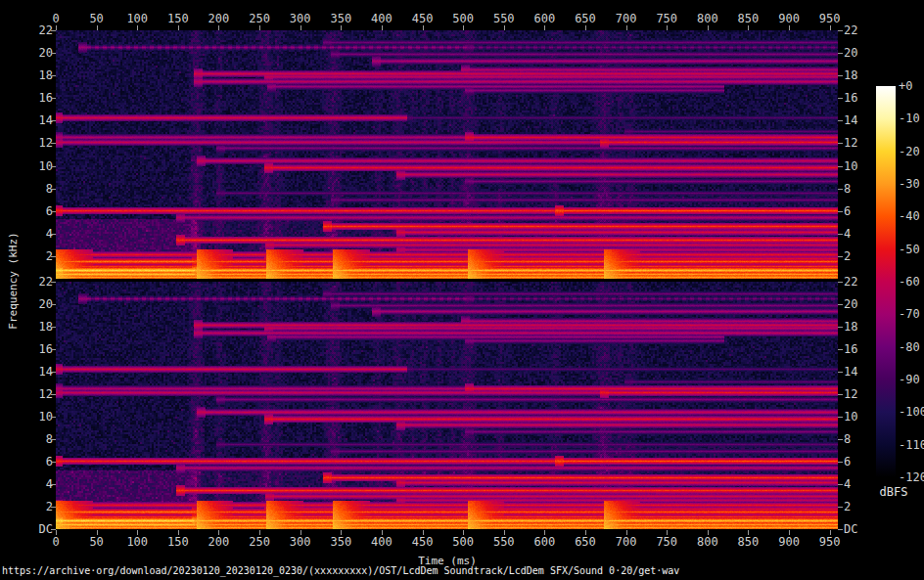 This screenshot has height=580, width=924. What do you see at coordinates (851, 53) in the screenshot?
I see `freq-tick-label-right: 20` at bounding box center [851, 53].